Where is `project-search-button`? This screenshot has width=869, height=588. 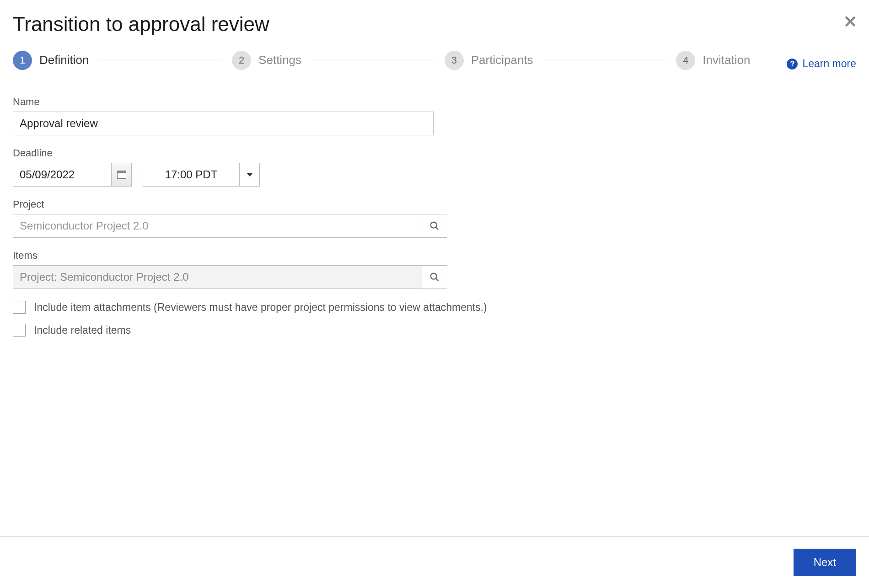 project-search-button is located at coordinates (434, 226).